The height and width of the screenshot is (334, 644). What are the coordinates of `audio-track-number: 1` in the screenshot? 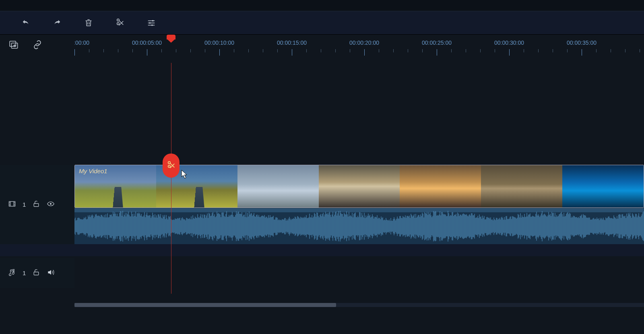 It's located at (24, 273).